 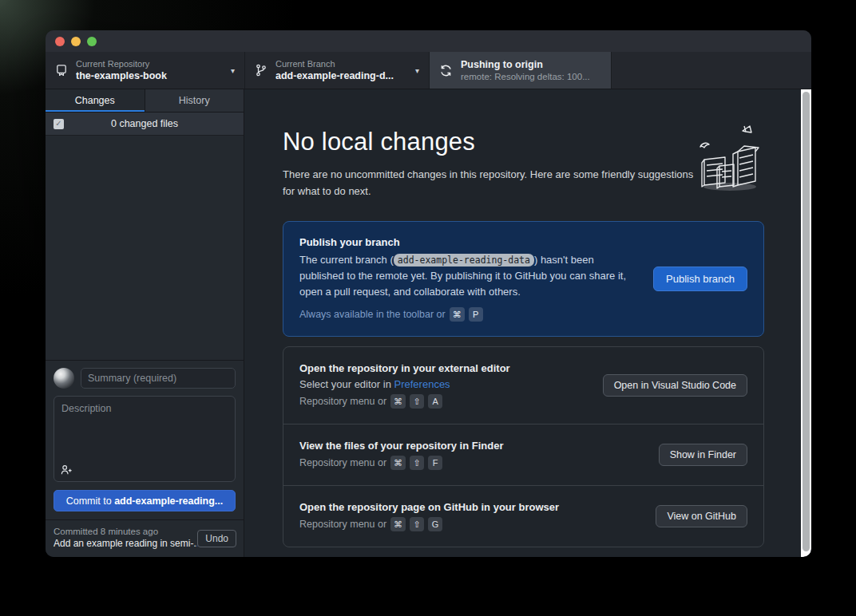 I want to click on tab-changes: Changes, so click(x=96, y=101).